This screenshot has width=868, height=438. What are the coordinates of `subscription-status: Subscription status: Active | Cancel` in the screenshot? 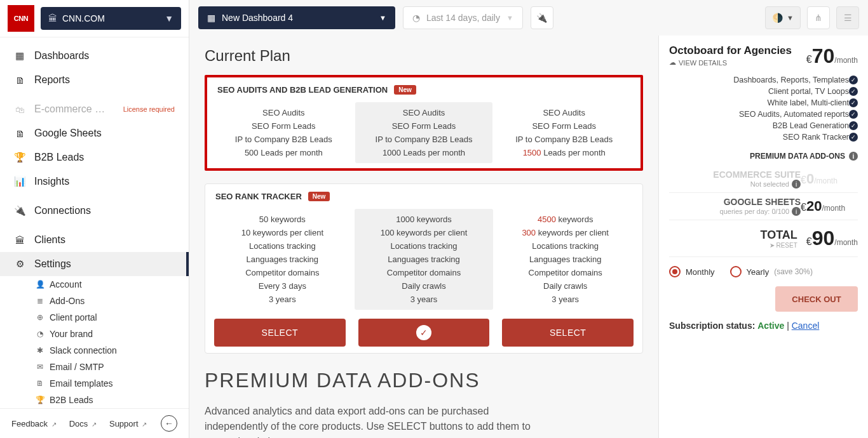 It's located at (764, 321).